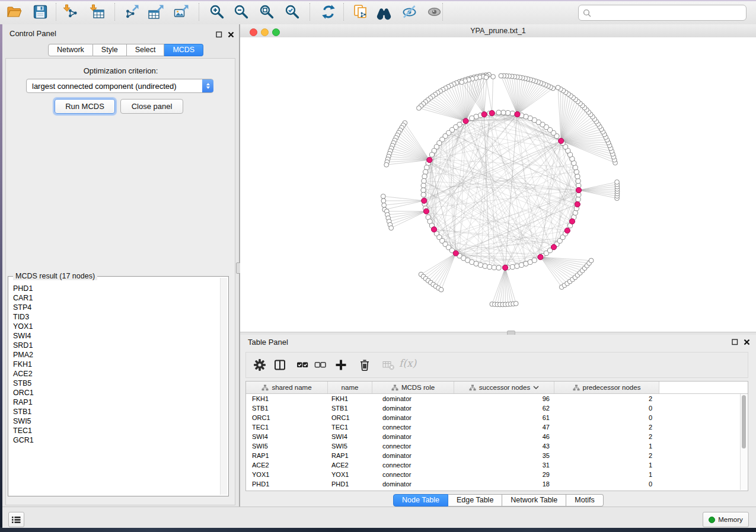 The image size is (756, 532). What do you see at coordinates (388, 365) in the screenshot?
I see `delete-table-icon` at bounding box center [388, 365].